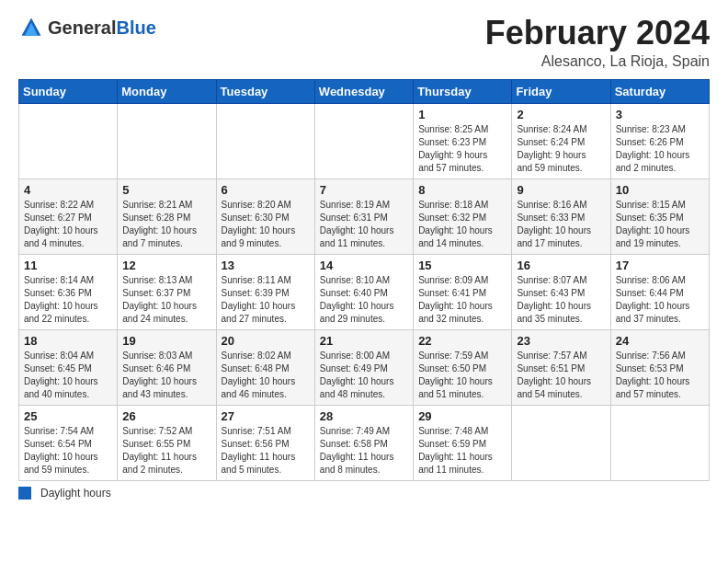 This screenshot has height=563, width=728. What do you see at coordinates (166, 451) in the screenshot?
I see `day-info: Sunrise: 7:52 AM Sunset: 6:55 PM Dayligh…` at bounding box center [166, 451].